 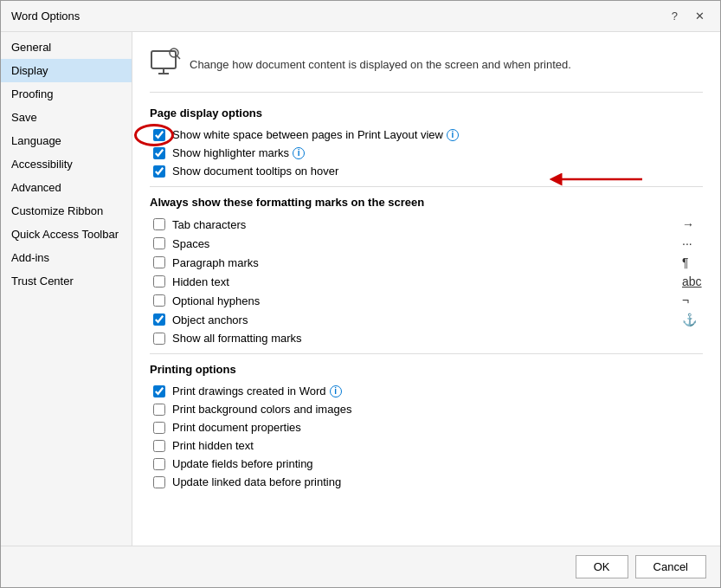 I want to click on symbol-paragraph: ¶, so click(x=692, y=262).